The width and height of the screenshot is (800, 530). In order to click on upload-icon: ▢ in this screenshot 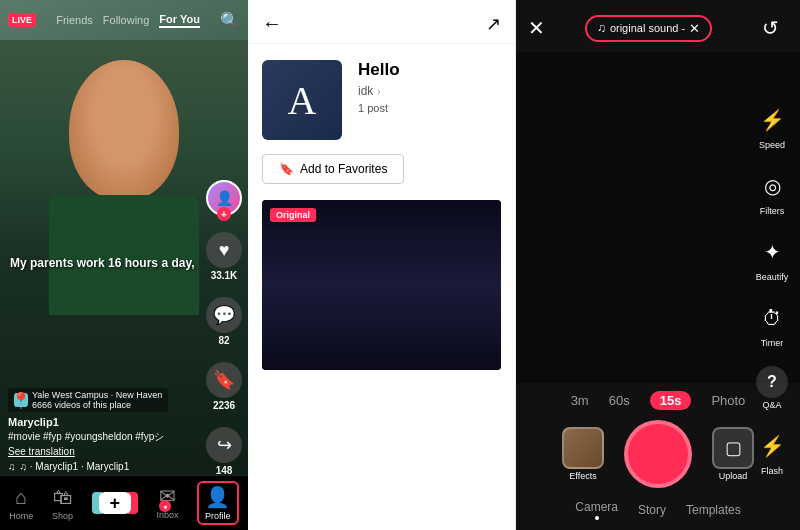, I will do `click(733, 448)`.